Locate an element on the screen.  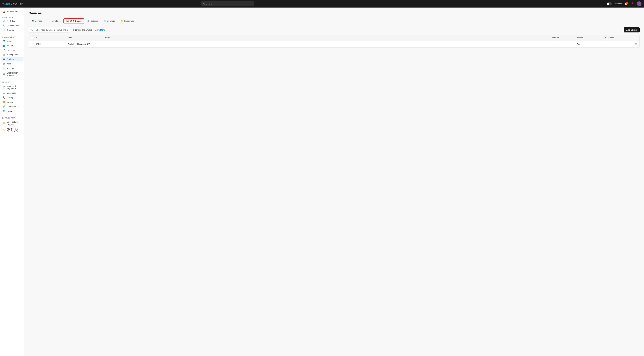
troubleshooting-icon: 🔧 is located at coordinates (4, 26).